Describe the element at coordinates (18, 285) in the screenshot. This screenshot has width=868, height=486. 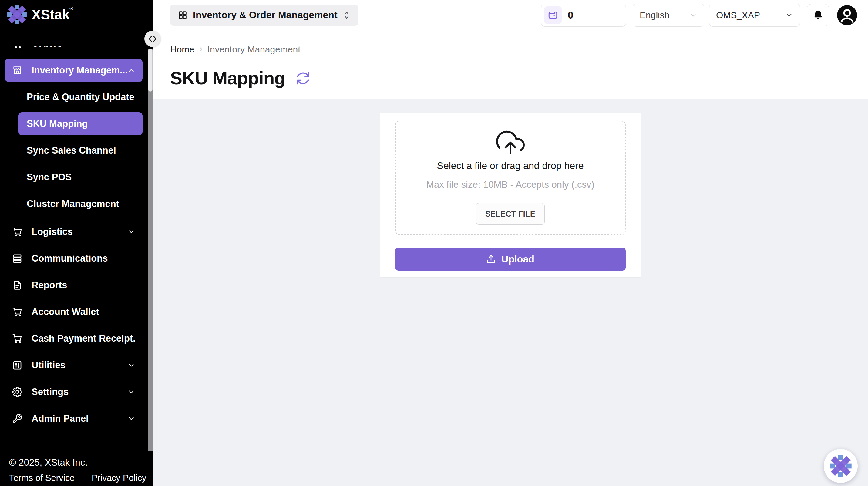
I see `document-icon` at that location.